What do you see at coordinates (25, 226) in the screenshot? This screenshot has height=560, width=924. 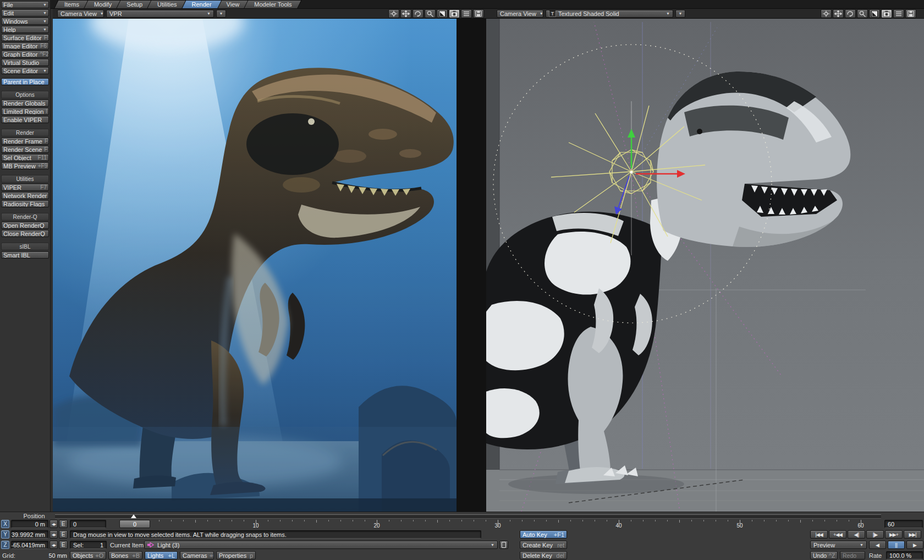 I see `open-renderq-button: Open RenderQ` at bounding box center [25, 226].